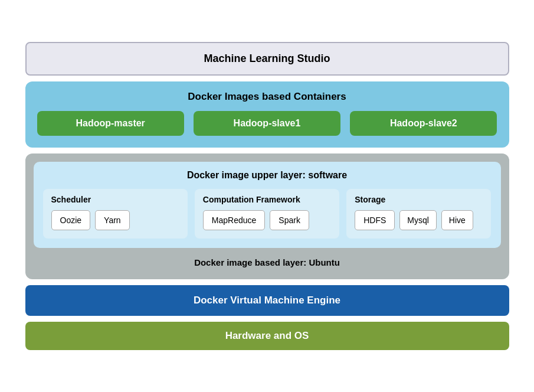 This screenshot has height=392, width=534. I want to click on spark-box: Spark, so click(289, 220).